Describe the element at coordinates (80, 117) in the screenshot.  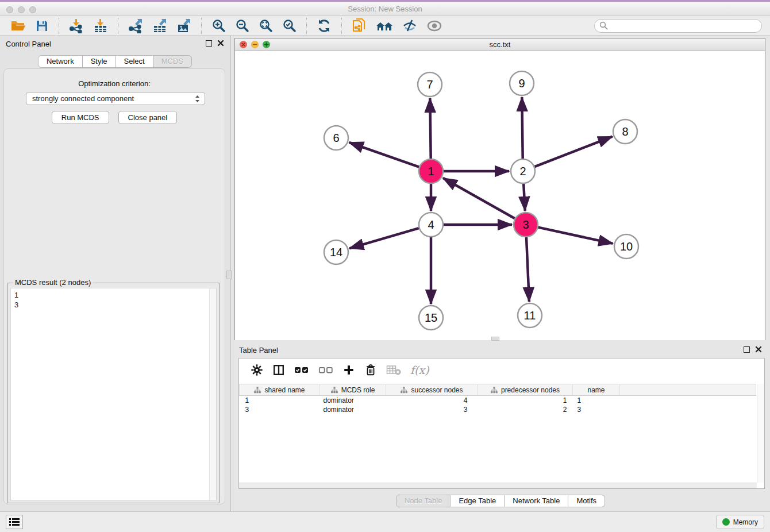
I see `run-mcds-button: Run MCDS` at that location.